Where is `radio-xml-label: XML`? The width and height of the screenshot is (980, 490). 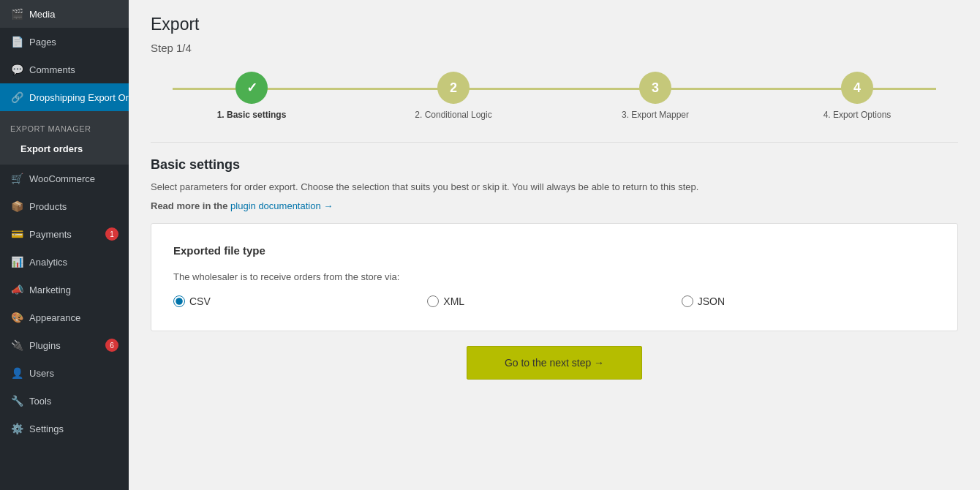
radio-xml-label: XML is located at coordinates (453, 301).